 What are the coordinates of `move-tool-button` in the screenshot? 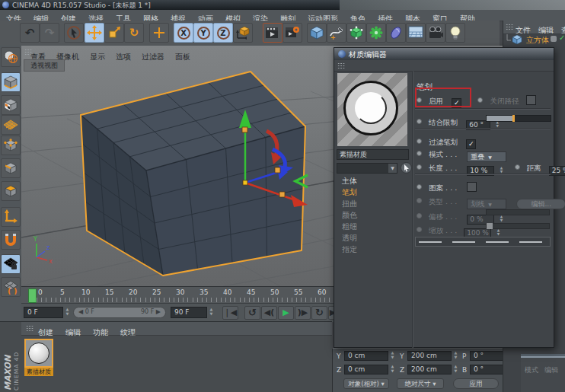 It's located at (94, 33).